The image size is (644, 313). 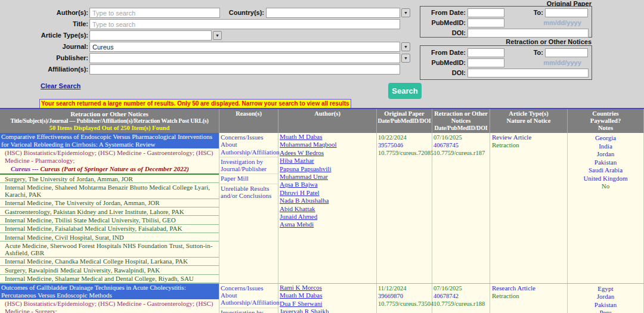 What do you see at coordinates (20, 169) in the screenshot?
I see `journal-name-link: Cureus` at bounding box center [20, 169].